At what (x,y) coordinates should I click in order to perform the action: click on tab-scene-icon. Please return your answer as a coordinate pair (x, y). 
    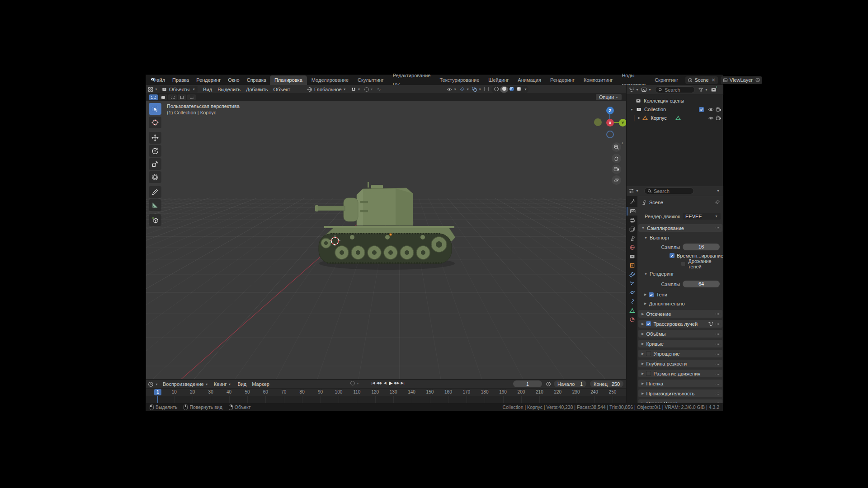
    Looking at the image, I should click on (632, 239).